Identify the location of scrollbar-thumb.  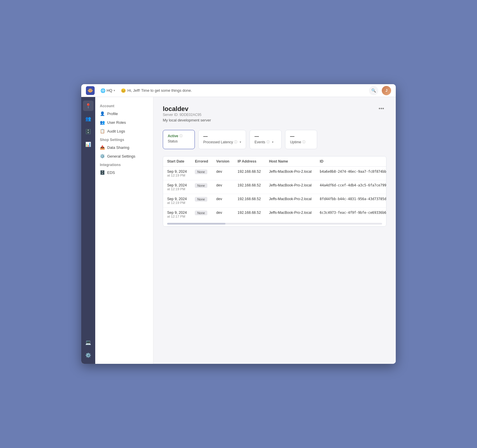
(196, 224).